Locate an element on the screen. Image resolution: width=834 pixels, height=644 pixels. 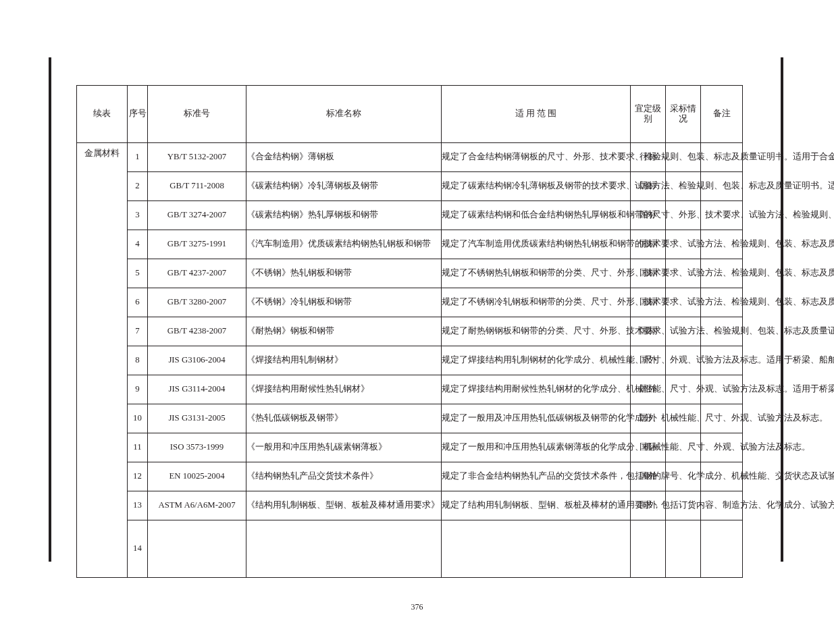
col-header-std: 标准号 is located at coordinates (197, 115).